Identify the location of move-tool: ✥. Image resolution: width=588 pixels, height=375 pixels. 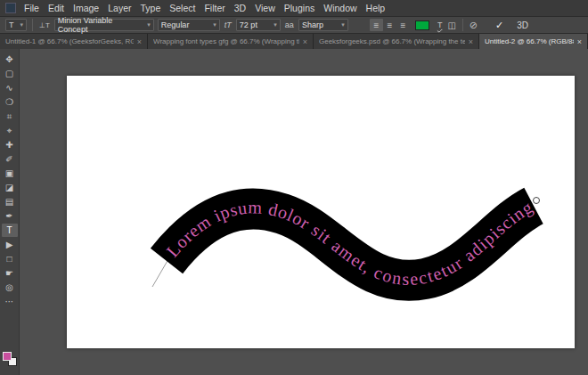
(10, 59).